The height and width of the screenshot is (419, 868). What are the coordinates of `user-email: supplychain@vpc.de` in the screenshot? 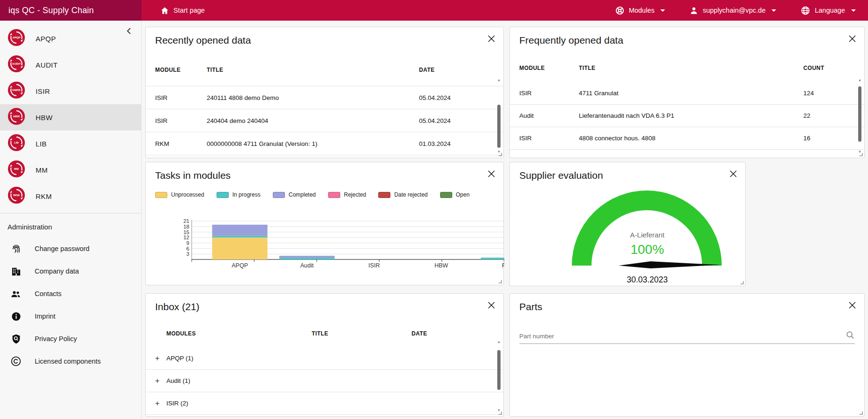 It's located at (734, 10).